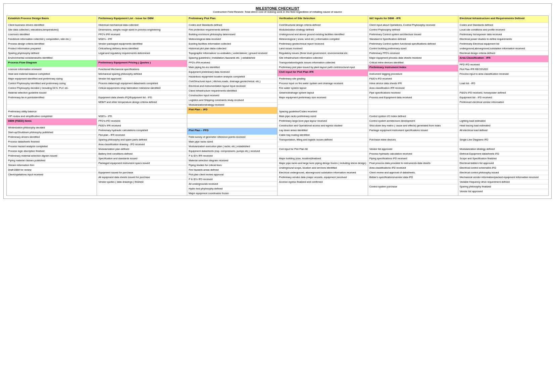 The width and height of the screenshot is (555, 392). Describe the element at coordinates (142, 116) in the screenshot. I see `list-item: MSD's - IFD` at that location.